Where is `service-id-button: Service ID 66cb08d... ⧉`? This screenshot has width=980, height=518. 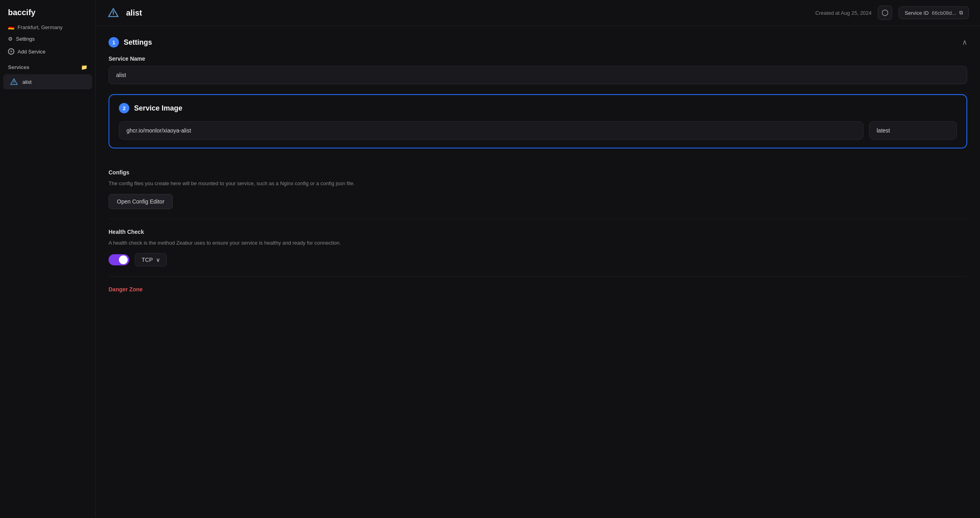 service-id-button: Service ID 66cb08d... ⧉ is located at coordinates (934, 13).